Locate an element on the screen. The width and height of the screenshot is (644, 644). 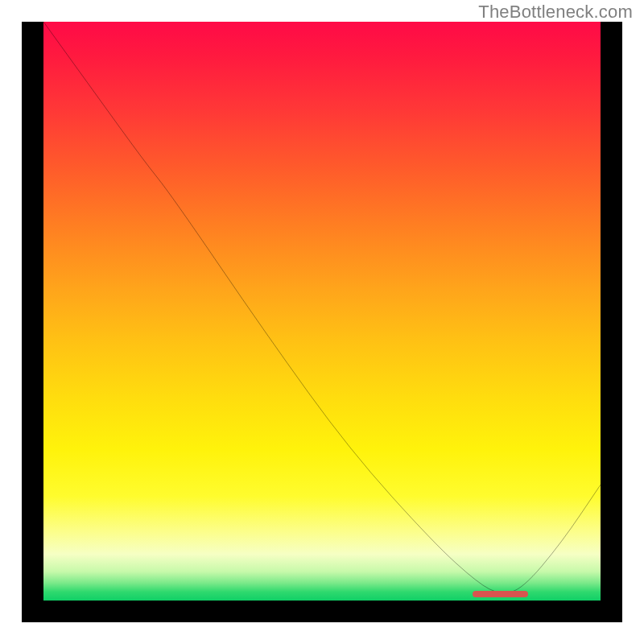
optimum-marker is located at coordinates (501, 594).